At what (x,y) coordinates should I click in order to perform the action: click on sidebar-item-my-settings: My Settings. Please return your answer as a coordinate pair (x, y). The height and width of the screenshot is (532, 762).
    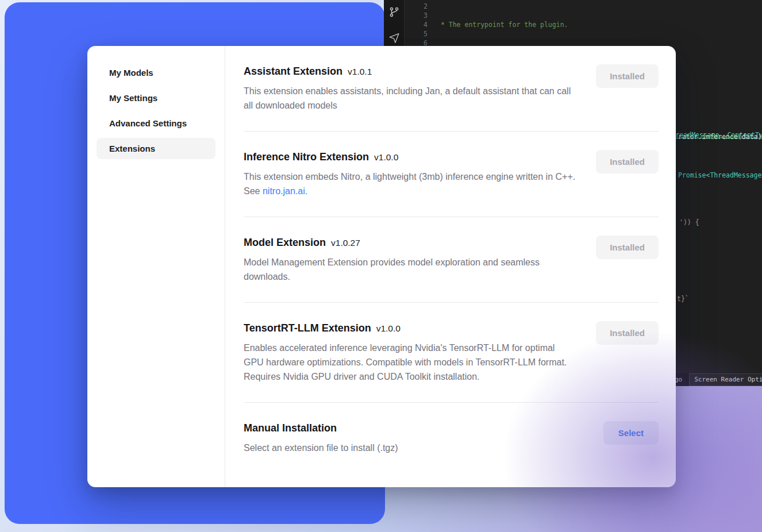
    Looking at the image, I should click on (156, 98).